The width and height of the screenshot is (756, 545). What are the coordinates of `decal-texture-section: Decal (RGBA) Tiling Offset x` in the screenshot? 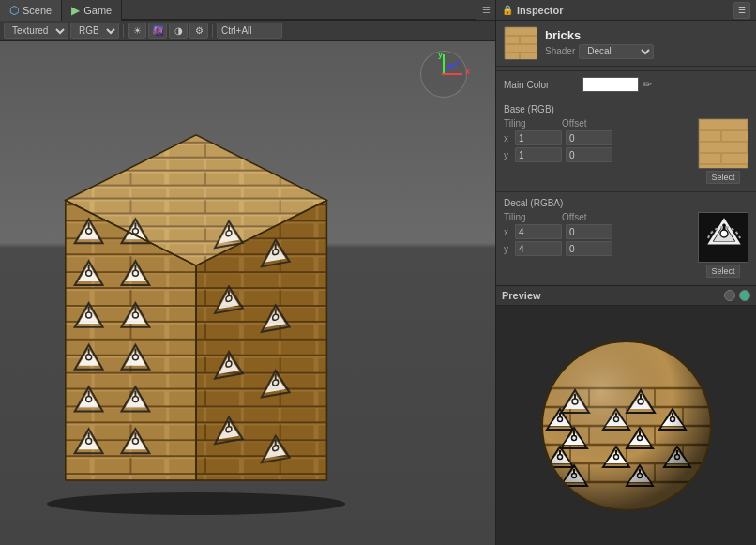 It's located at (627, 238).